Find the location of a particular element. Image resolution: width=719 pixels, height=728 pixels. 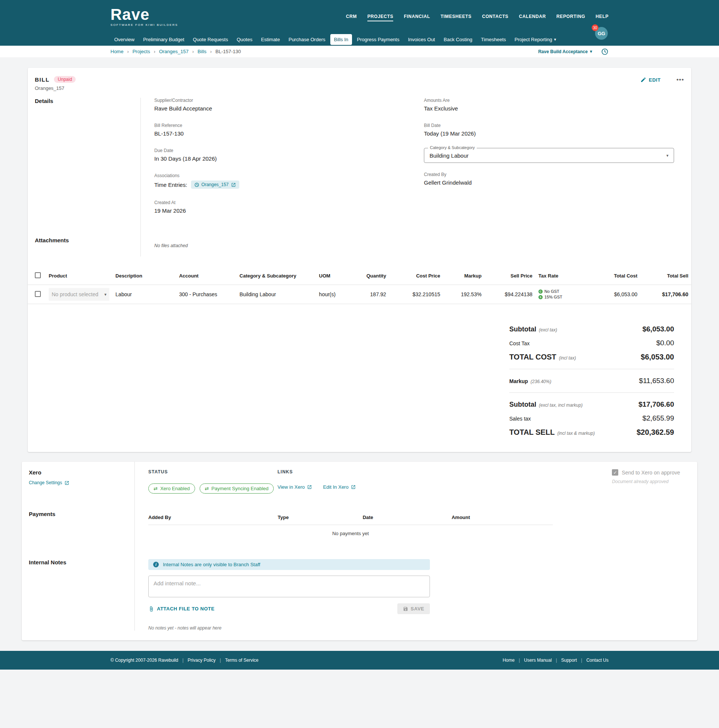

breadcrumb: Home › Projects › Oranges_157 › Bills › … is located at coordinates (176, 51).